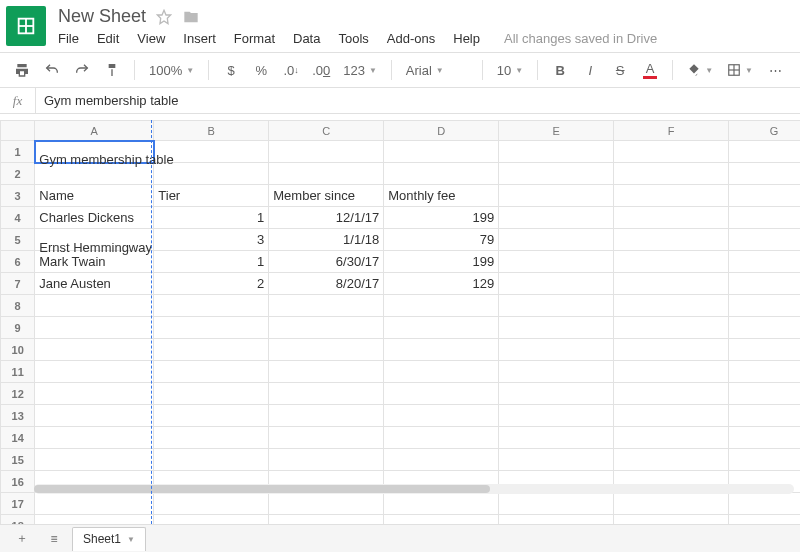 The width and height of the screenshot is (800, 552). Describe the element at coordinates (212, 152) in the screenshot. I see `cell-B1` at that location.